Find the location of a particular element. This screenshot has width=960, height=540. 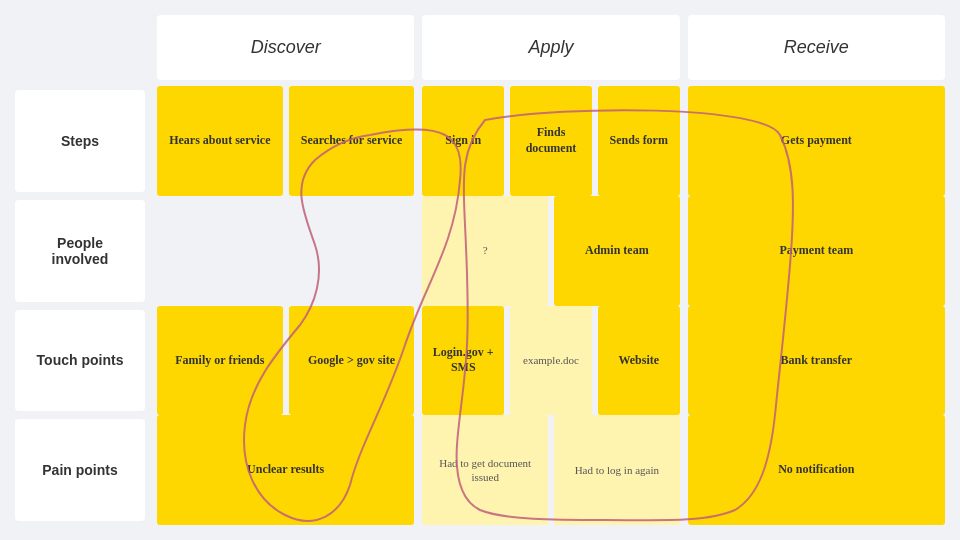

sticky-hears: Hears about service is located at coordinates (220, 141).